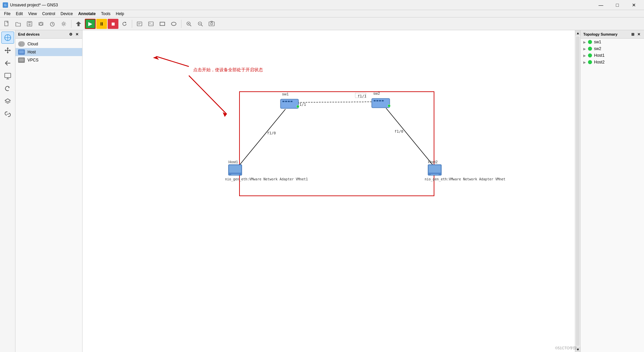  Describe the element at coordinates (578, 33) in the screenshot. I see `scroll-up-btn: ▲` at that location.